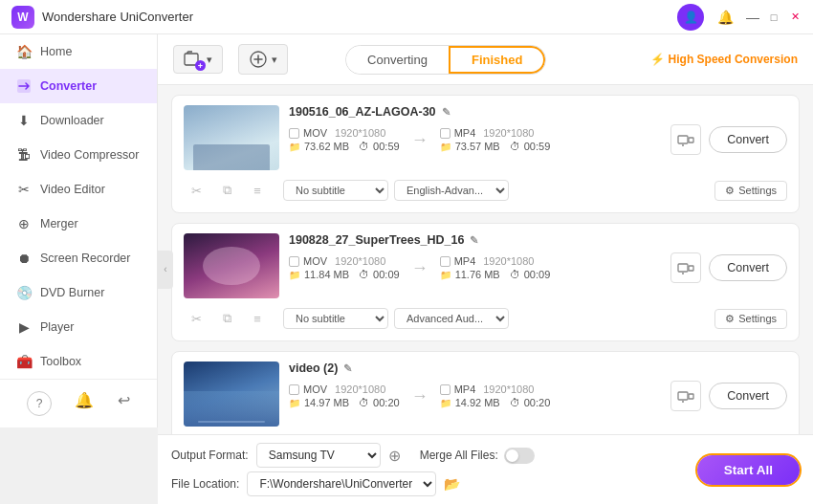 The image size is (813, 504). What do you see at coordinates (257, 190) in the screenshot?
I see `list-icon-1: ≡` at bounding box center [257, 190].